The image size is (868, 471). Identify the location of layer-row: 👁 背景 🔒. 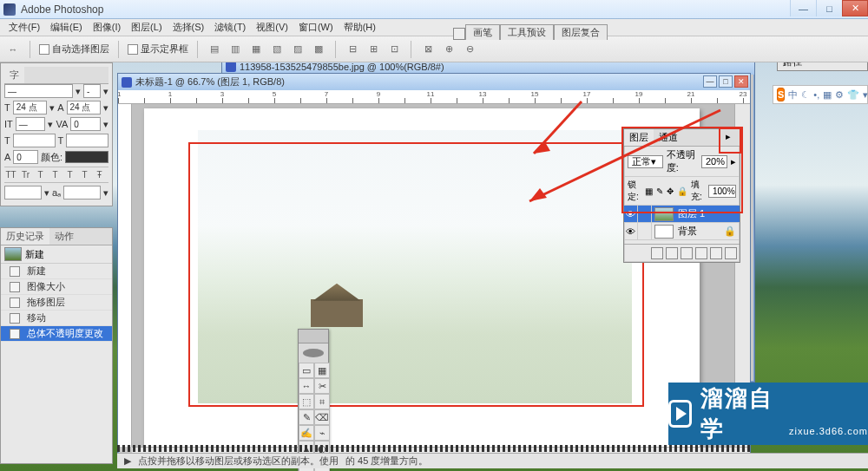
(682, 232).